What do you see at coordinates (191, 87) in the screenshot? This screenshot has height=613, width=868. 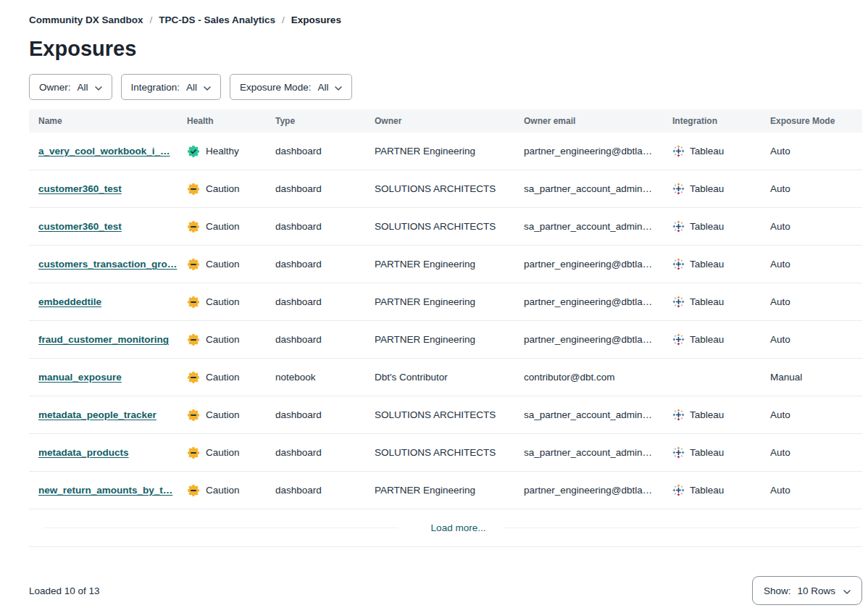 I see `filter-integration-value: All` at bounding box center [191, 87].